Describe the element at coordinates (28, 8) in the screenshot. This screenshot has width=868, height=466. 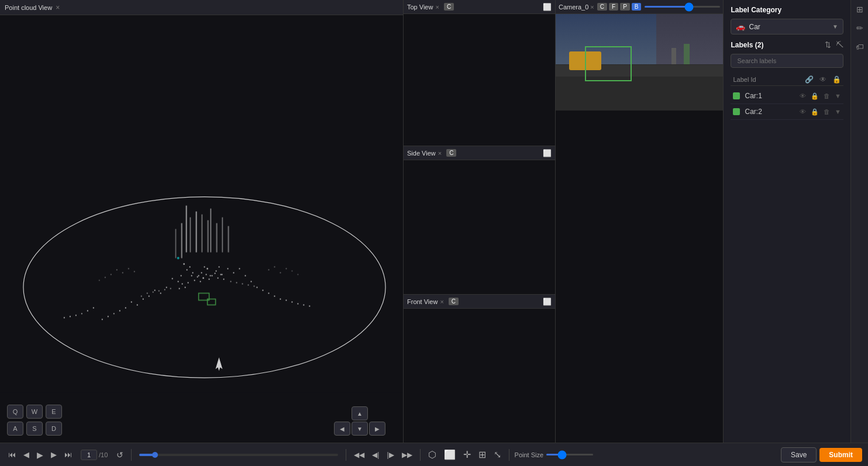
I see `point-cloud-title: Point cloud View` at that location.